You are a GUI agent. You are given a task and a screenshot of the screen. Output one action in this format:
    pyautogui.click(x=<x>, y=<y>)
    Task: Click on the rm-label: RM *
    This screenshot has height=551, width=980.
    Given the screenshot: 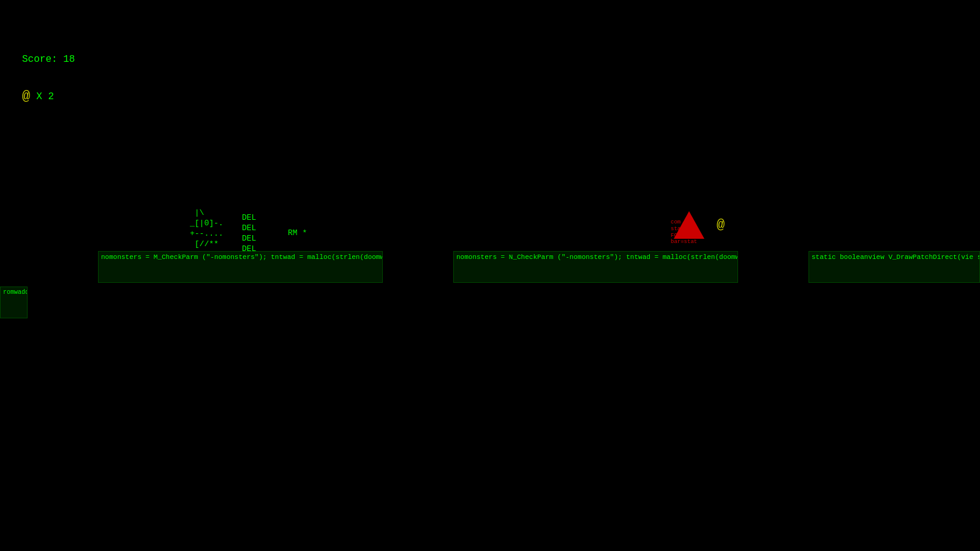 What is the action you would take?
    pyautogui.click(x=298, y=233)
    